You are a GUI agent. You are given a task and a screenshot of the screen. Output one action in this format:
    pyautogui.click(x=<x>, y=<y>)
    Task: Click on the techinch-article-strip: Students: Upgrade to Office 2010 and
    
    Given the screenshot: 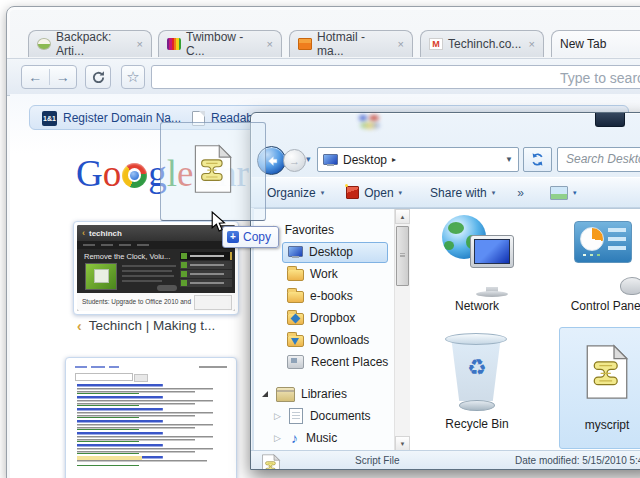 What is the action you would take?
    pyautogui.click(x=156, y=302)
    